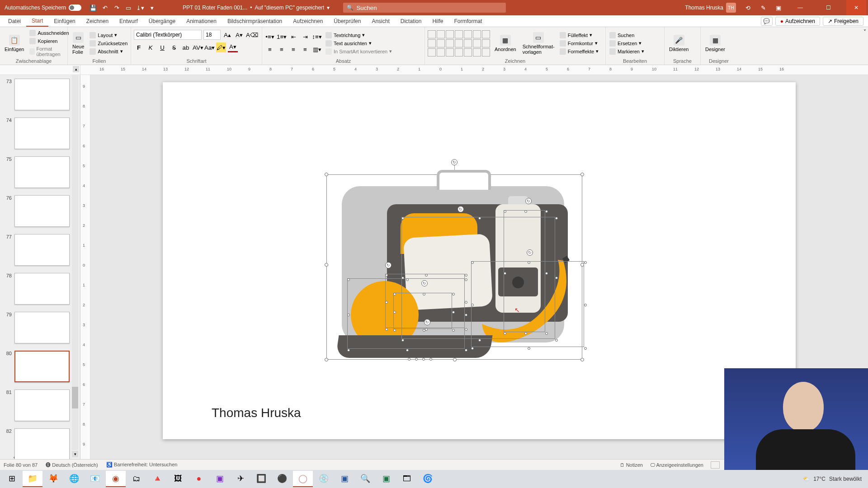  What do you see at coordinates (677, 465) in the screenshot?
I see `display-settings-button: 🖵 Anzeigeeinstellungen` at bounding box center [677, 465].